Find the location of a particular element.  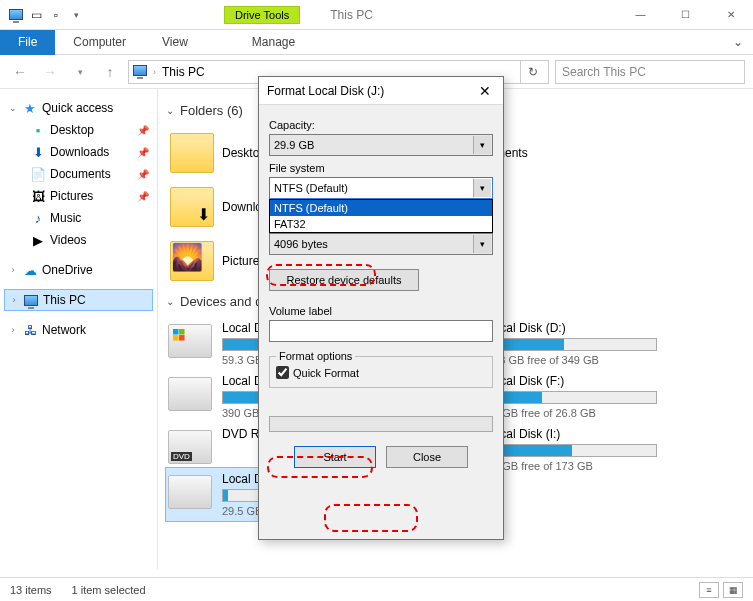

picture-icon: 🖼 is located at coordinates (38, 196).